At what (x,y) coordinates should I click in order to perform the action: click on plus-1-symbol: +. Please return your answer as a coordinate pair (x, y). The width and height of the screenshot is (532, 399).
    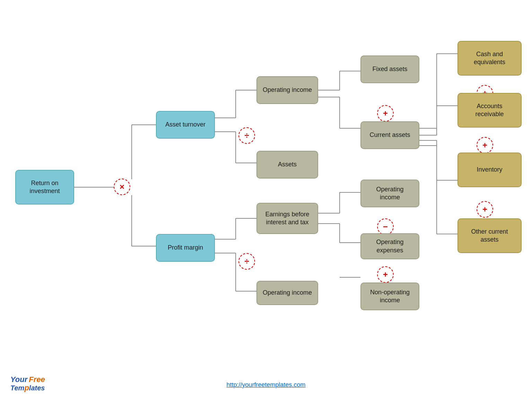
    Looking at the image, I should click on (385, 113).